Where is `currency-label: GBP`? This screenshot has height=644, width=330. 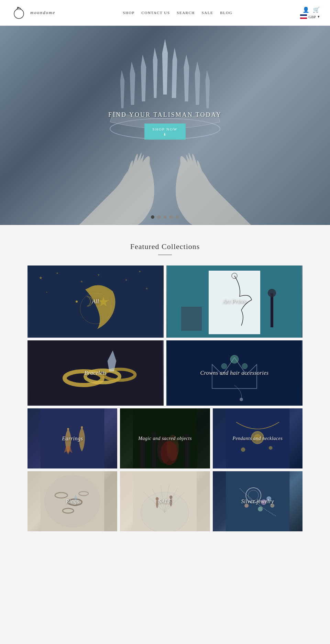
currency-label: GBP is located at coordinates (312, 17).